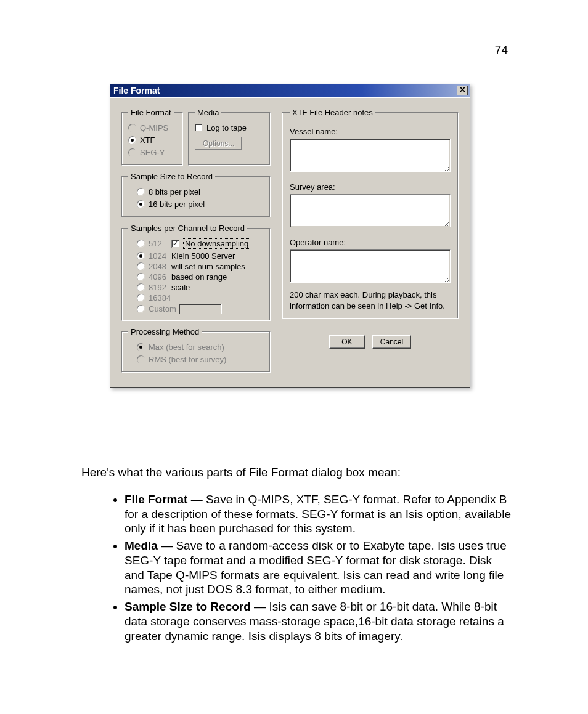 This screenshot has height=714, width=588. What do you see at coordinates (218, 266) in the screenshot?
I see `note-line: will set num samples` at bounding box center [218, 266].